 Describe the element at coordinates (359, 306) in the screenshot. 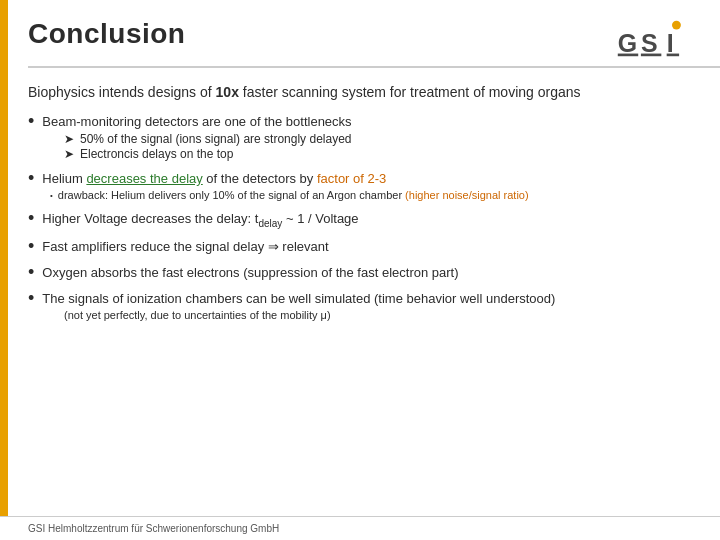

I see `bullet-section-6: • The signals of ionization chambers can…` at that location.